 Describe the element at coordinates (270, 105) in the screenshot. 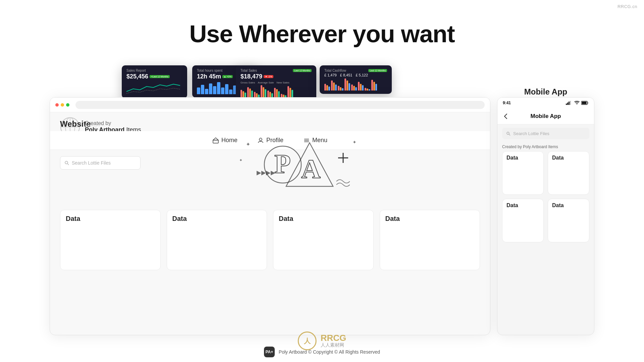

I see `browser-bar` at that location.